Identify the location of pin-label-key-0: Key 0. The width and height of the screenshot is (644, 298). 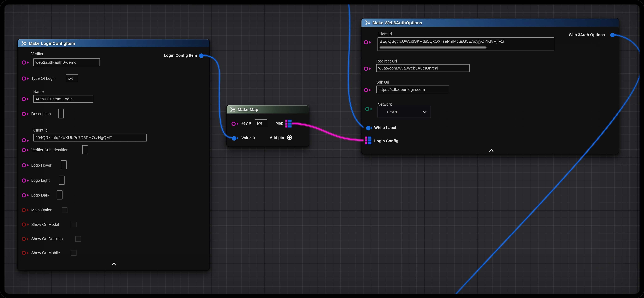
(246, 123).